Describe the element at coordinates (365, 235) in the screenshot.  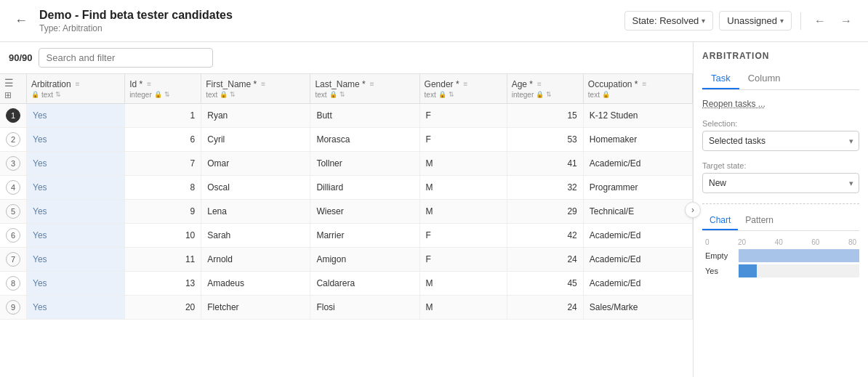
I see `lastname-cell: Marrier` at that location.